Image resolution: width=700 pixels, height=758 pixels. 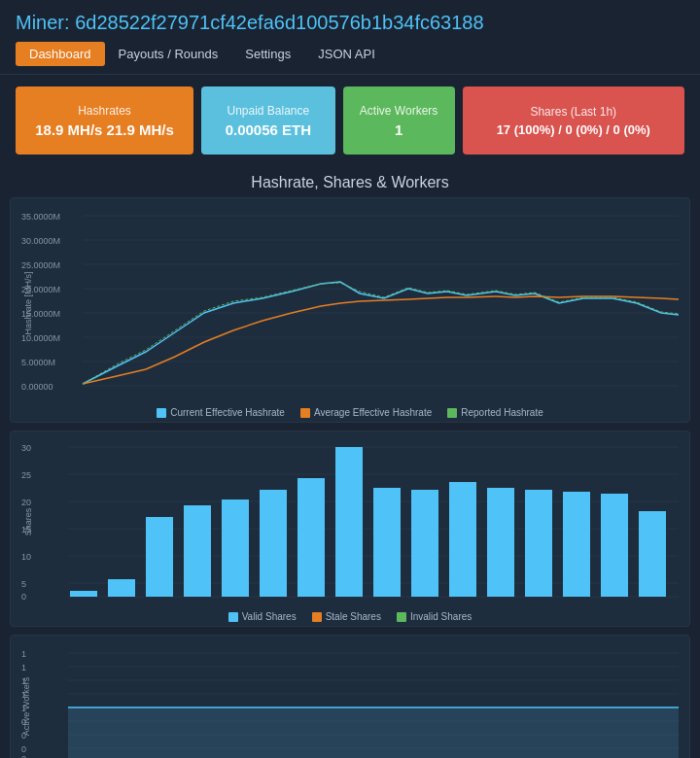 I want to click on nav-payouts: Payouts / Rounds, so click(x=169, y=54).